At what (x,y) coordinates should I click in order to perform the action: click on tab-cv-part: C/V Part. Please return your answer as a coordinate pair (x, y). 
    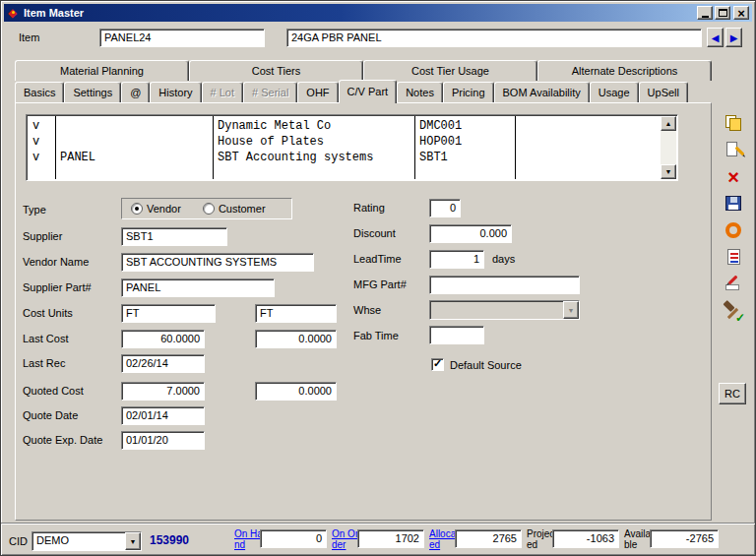
    Looking at the image, I should click on (368, 92).